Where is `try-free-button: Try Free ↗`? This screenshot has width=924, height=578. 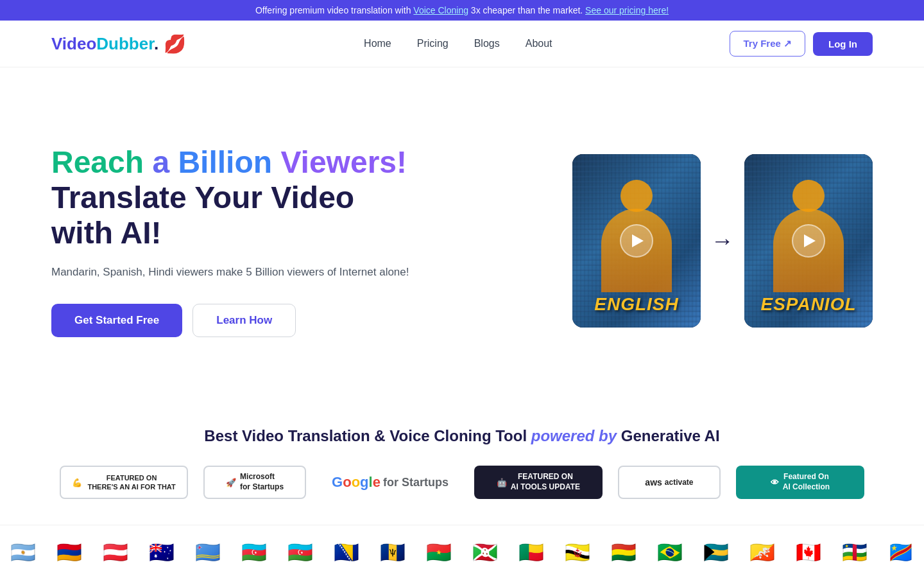 try-free-button: Try Free ↗ is located at coordinates (767, 44).